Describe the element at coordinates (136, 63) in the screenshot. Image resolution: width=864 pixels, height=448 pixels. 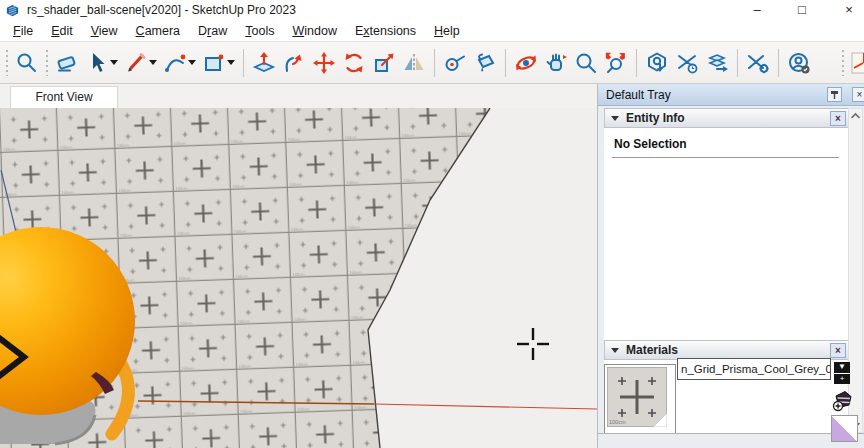
I see `pencil-icon` at that location.